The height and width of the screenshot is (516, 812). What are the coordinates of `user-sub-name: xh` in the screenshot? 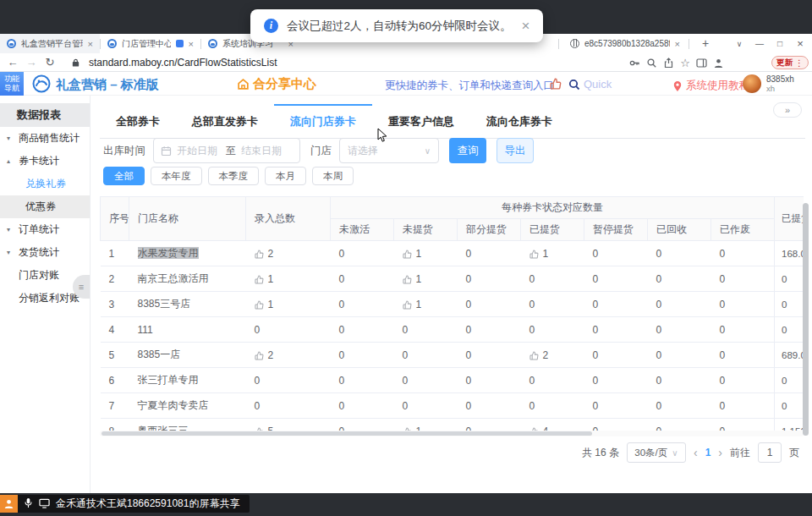 It's located at (780, 88).